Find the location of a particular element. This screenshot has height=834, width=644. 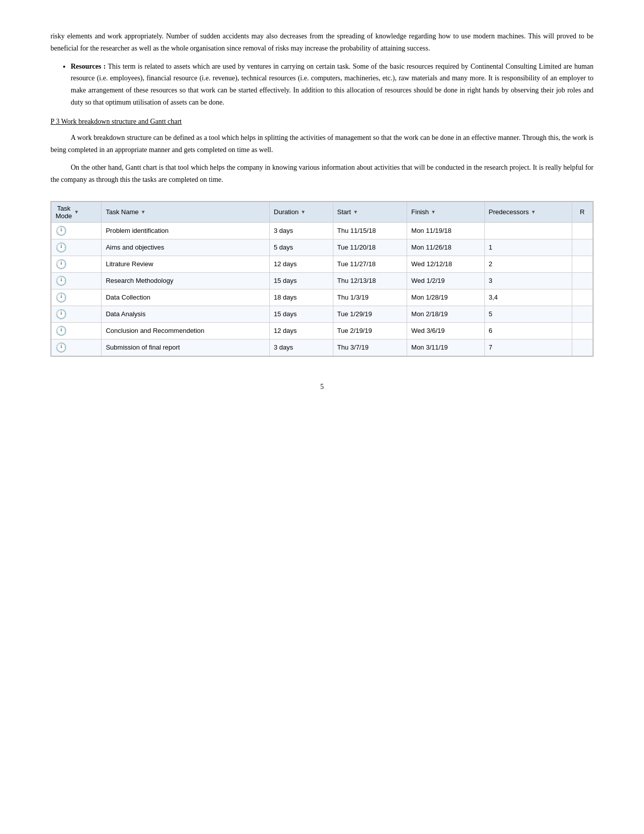

cell-start: Thu 11/15/18 is located at coordinates (370, 230).